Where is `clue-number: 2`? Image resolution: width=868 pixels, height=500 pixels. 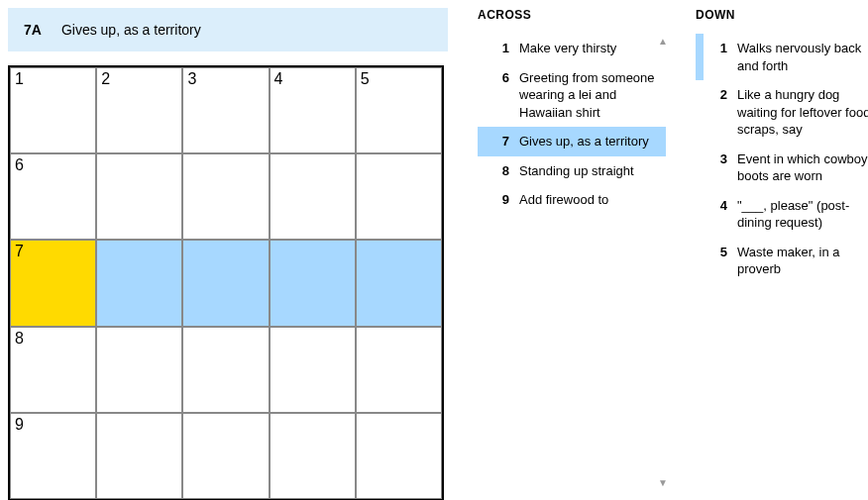
clue-number: 2 is located at coordinates (719, 113).